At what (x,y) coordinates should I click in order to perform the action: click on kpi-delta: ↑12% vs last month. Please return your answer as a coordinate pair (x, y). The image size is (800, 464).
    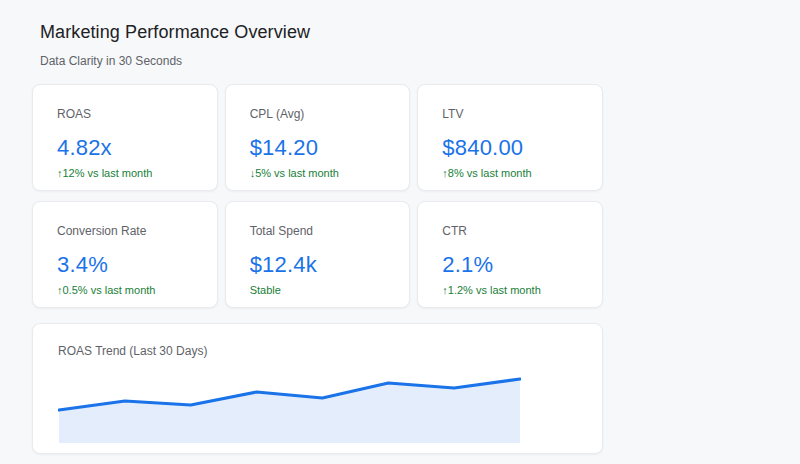
    Looking at the image, I should click on (128, 174).